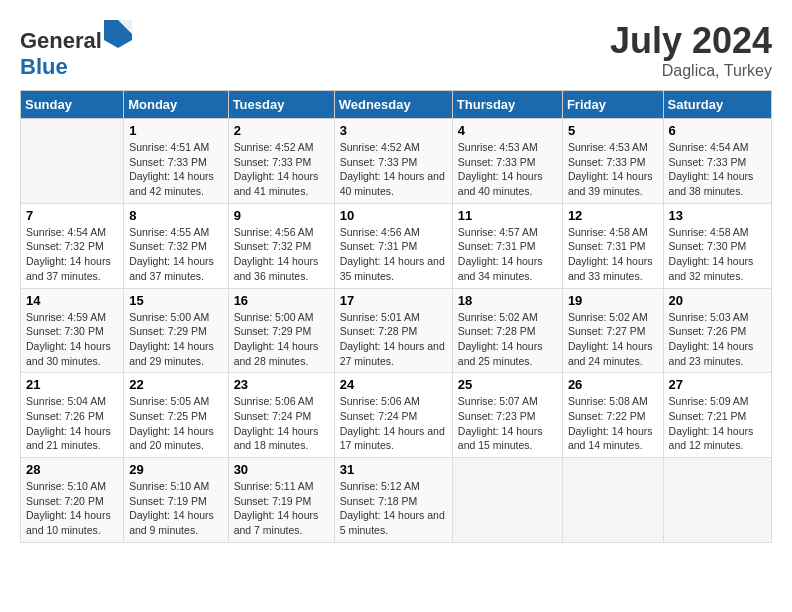  I want to click on day-cell: 18Sunrise: 5:02 AMSunset: 7:28 PMDayligh…, so click(507, 330).